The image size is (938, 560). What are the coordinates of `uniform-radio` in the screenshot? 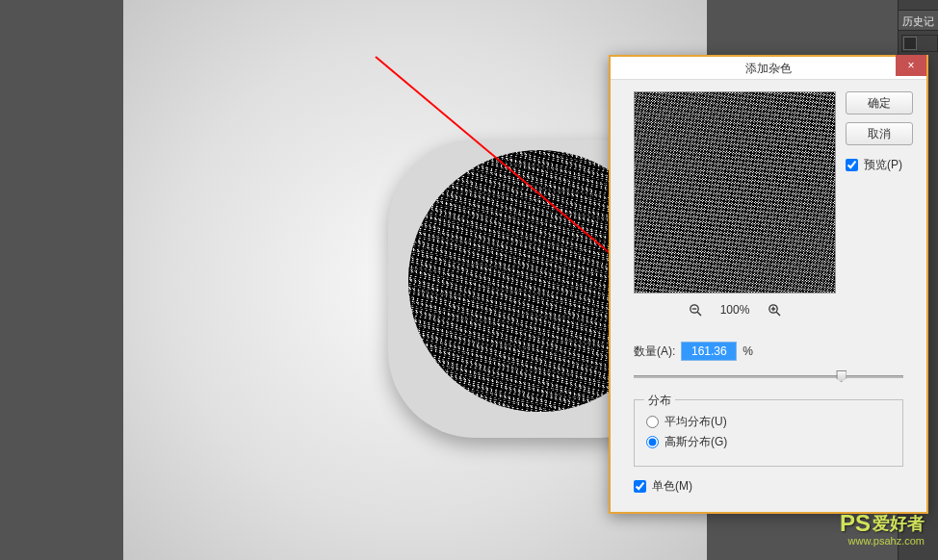 It's located at (653, 421).